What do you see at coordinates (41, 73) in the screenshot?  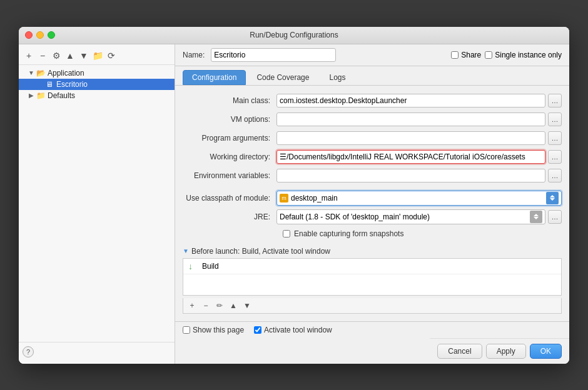 I see `application-folder-icon: 📂` at bounding box center [41, 73].